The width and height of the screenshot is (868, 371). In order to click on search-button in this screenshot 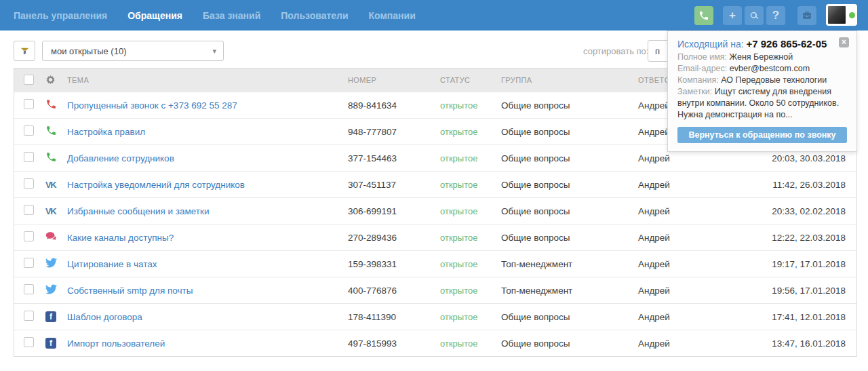, I will do `click(754, 16)`.